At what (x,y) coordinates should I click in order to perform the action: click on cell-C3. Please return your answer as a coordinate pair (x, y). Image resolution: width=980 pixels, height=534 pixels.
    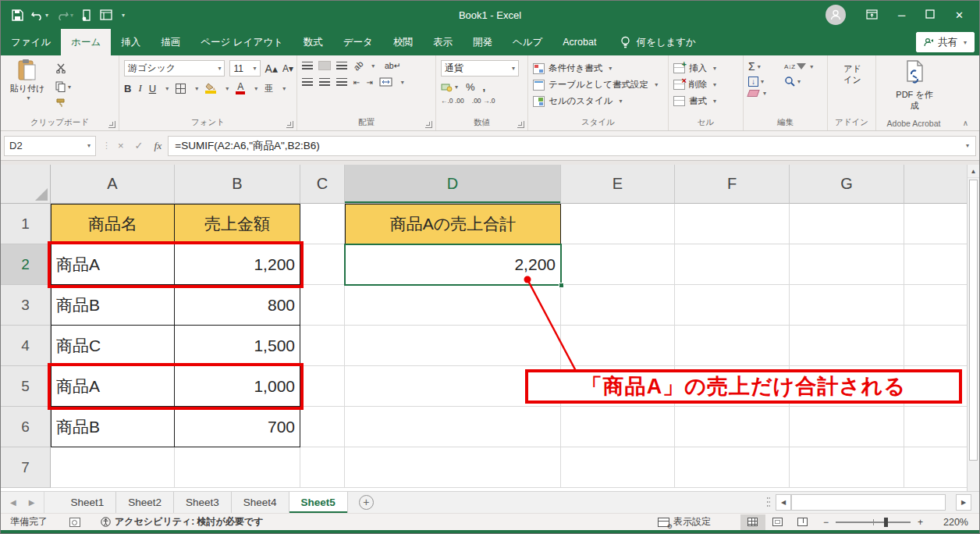
    Looking at the image, I should click on (323, 305).